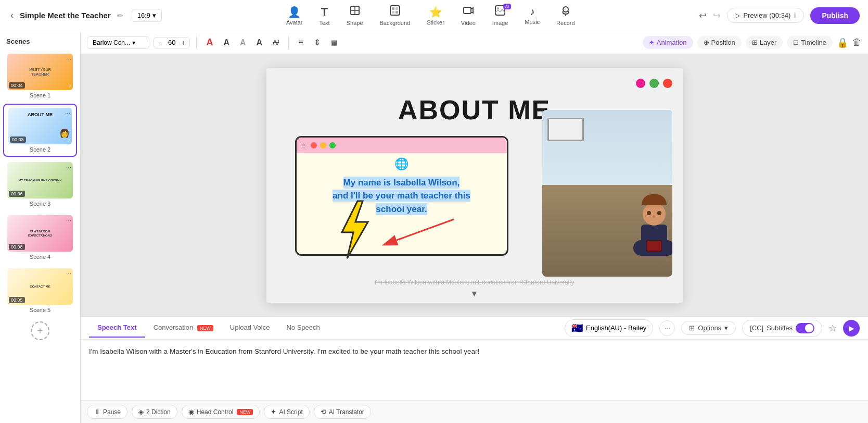 Image resolution: width=868 pixels, height=423 pixels. I want to click on music-tool: ♪ Music, so click(532, 16).